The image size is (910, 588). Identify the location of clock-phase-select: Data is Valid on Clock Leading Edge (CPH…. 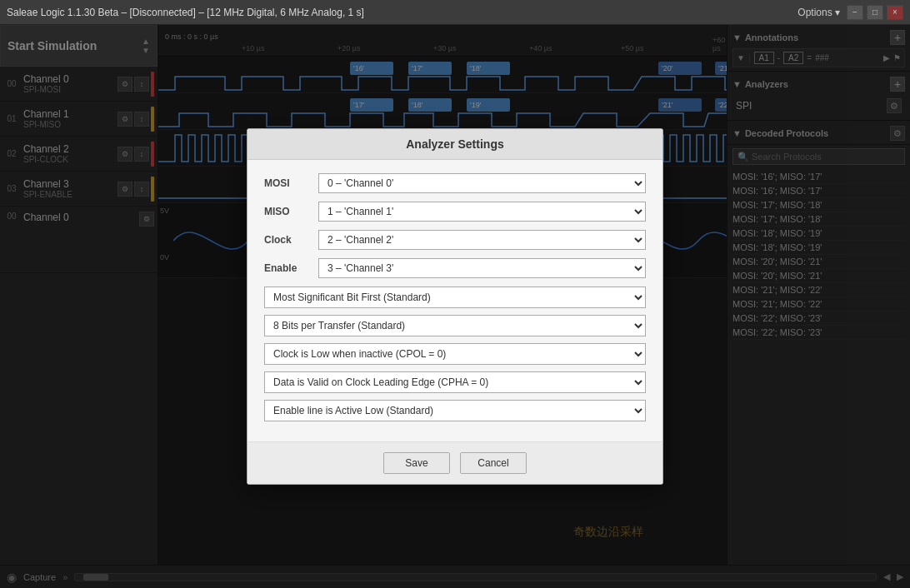
(455, 382).